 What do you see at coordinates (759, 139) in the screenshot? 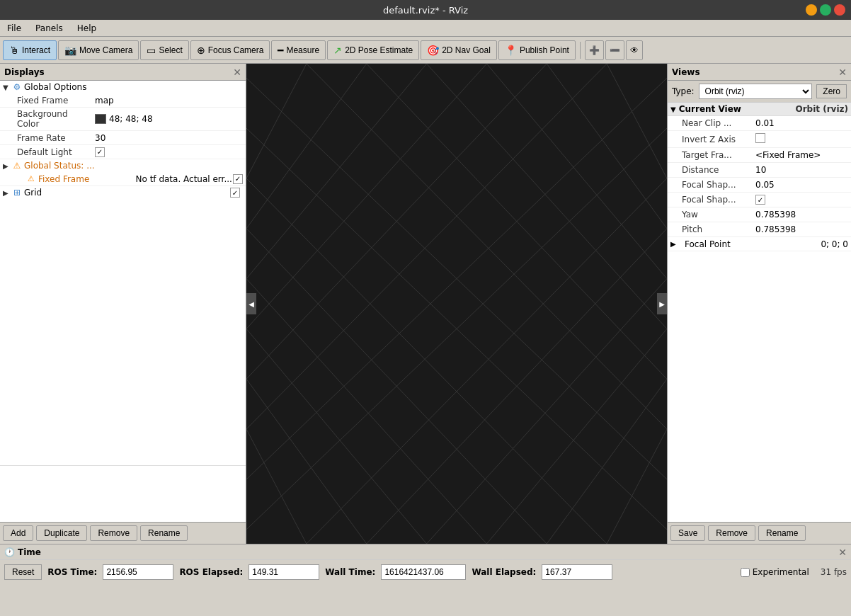
I see `invert-z-row: Invert Z Axis` at bounding box center [759, 139].